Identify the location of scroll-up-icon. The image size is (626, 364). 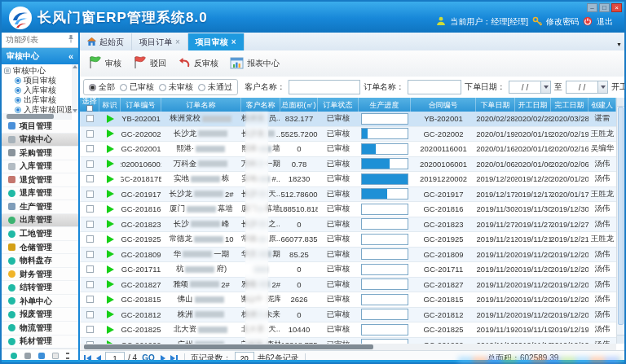
(75, 67).